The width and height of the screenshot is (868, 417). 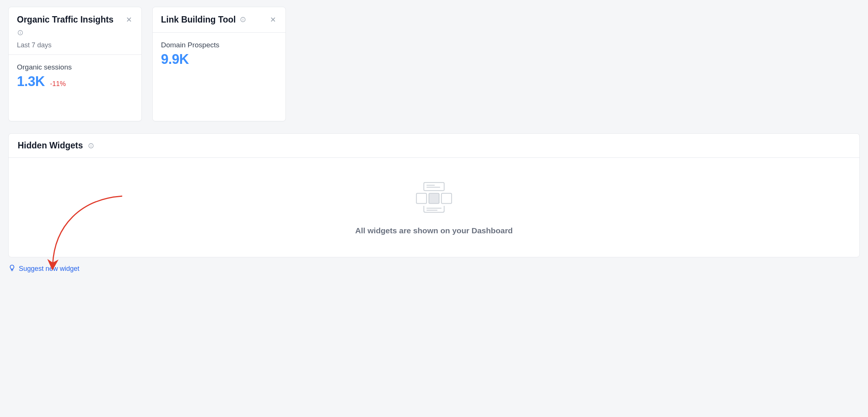 I want to click on organic-metric-value: 1.3K, so click(x=31, y=82).